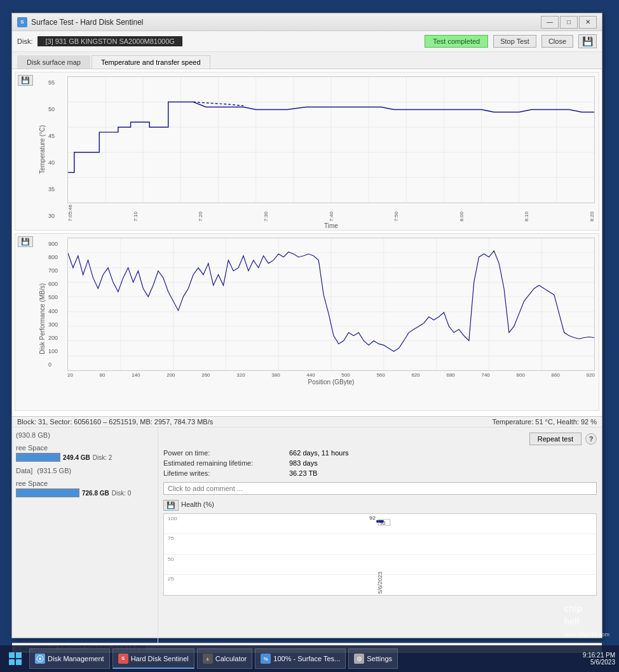 The image size is (619, 672). I want to click on repeat-test-button: Repeat test, so click(555, 439).